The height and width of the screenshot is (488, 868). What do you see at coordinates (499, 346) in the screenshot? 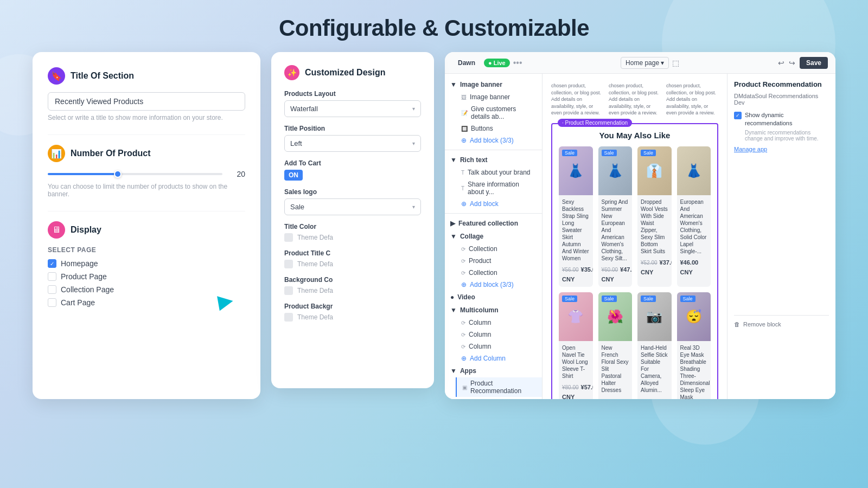
I see `sidebar-item-column-3: ⟳ Column` at bounding box center [499, 346].